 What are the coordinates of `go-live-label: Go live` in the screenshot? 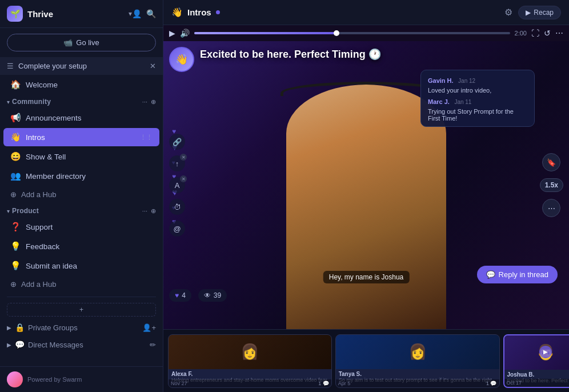 It's located at (87, 42).